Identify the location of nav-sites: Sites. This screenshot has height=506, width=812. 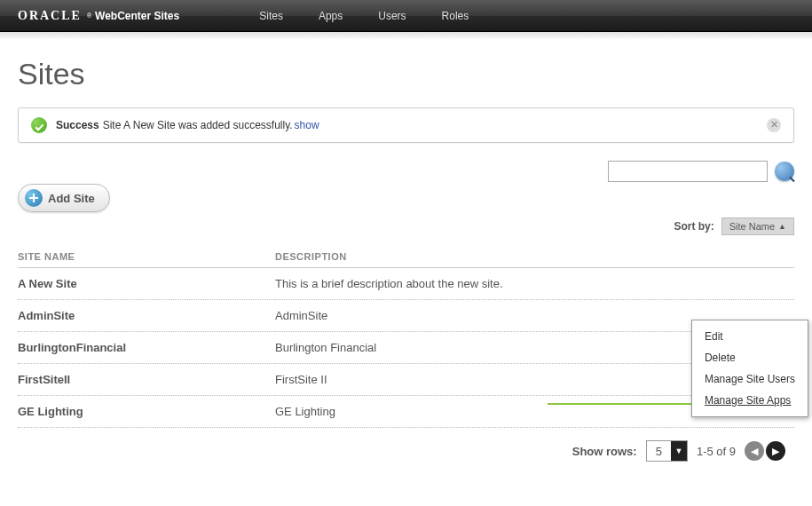
(272, 16).